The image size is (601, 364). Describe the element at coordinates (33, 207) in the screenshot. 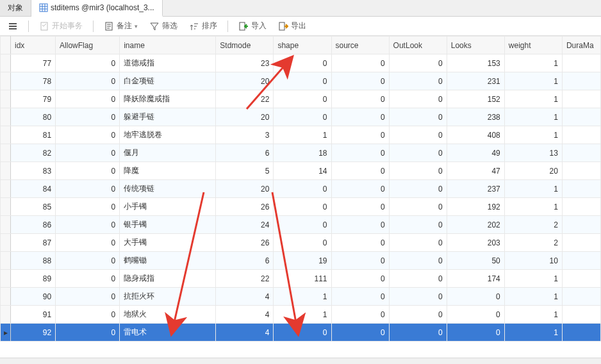

I see `cell-idx: 85` at that location.